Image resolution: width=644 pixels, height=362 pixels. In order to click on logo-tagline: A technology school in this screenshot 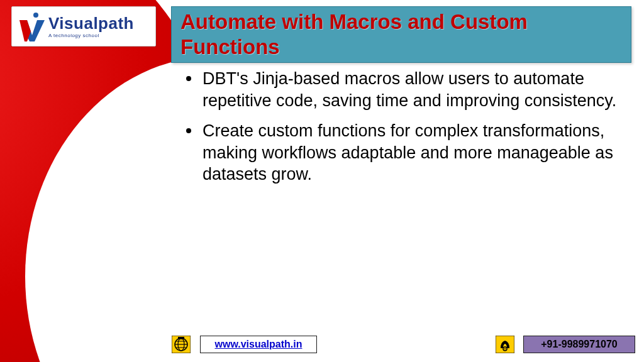, I will do `click(91, 35)`.